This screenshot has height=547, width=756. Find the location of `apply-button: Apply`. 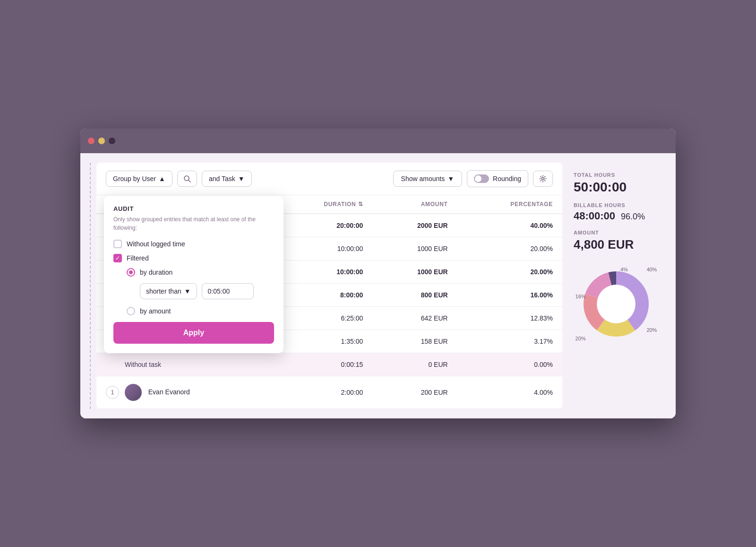

apply-button: Apply is located at coordinates (194, 333).